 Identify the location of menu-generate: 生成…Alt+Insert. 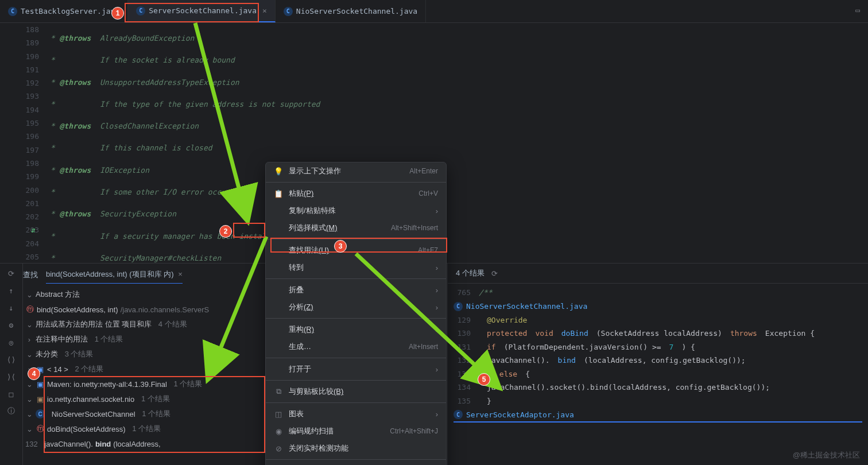
(356, 347).